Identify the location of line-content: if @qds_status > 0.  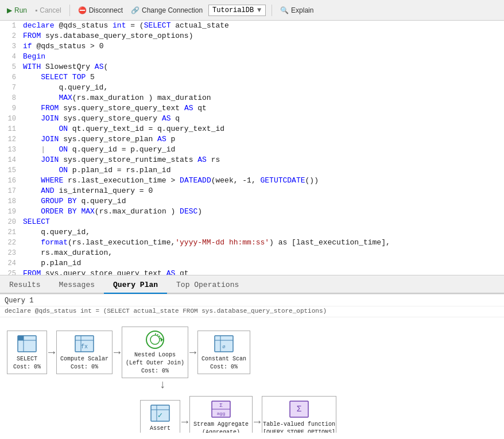
(262, 46).